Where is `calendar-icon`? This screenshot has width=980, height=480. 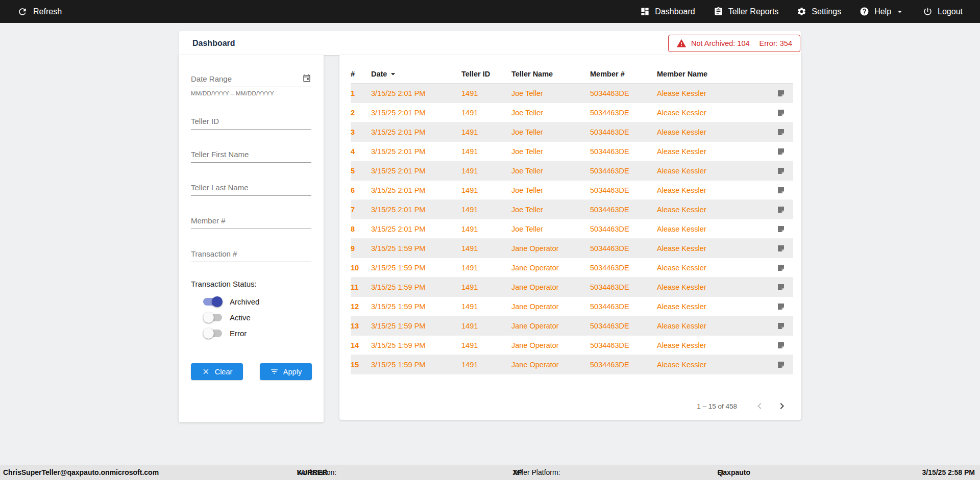 calendar-icon is located at coordinates (307, 78).